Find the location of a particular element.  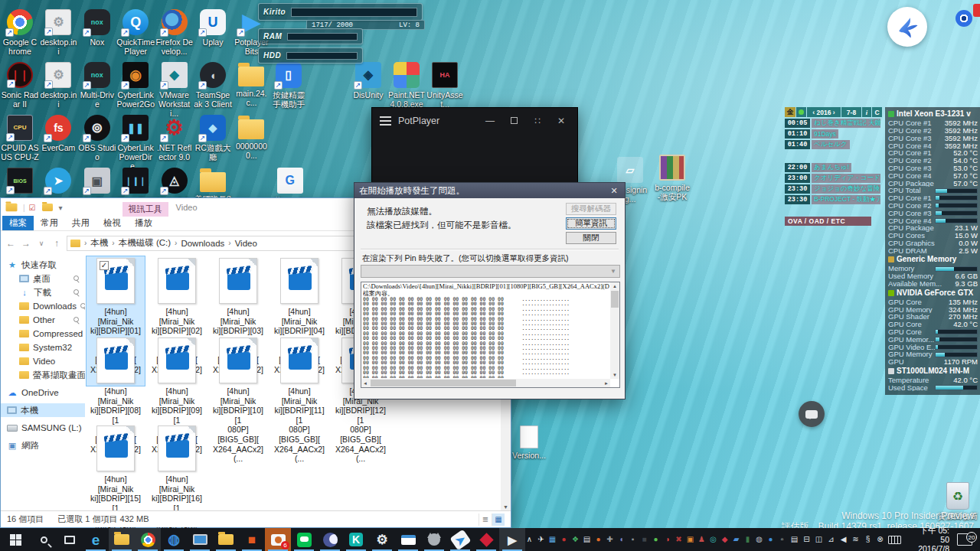

tray-system-icon: § is located at coordinates (868, 540).